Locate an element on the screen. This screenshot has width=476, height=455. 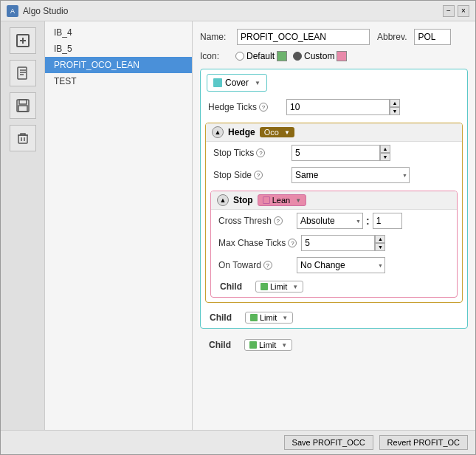
radio-custom-label: Custom is located at coordinates (319, 56).